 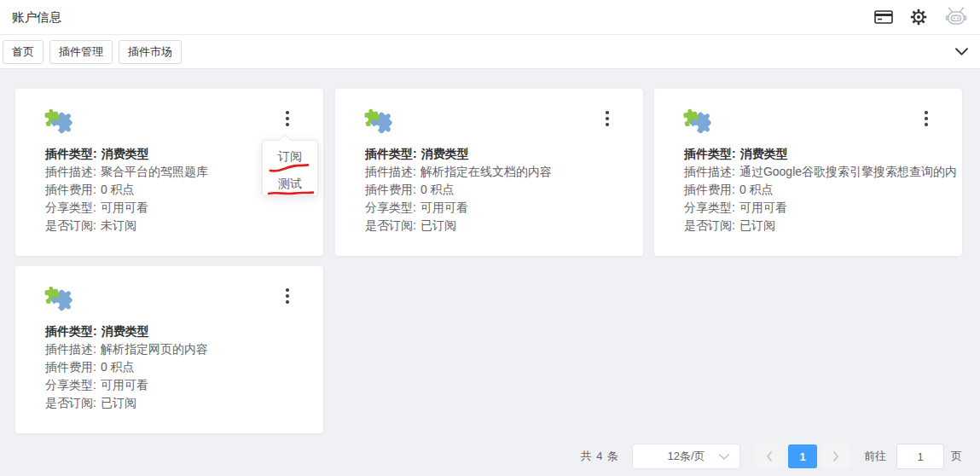 I want to click on plugin-desc-line: 插件描述:解析指定在线文档的内容, so click(x=502, y=172).